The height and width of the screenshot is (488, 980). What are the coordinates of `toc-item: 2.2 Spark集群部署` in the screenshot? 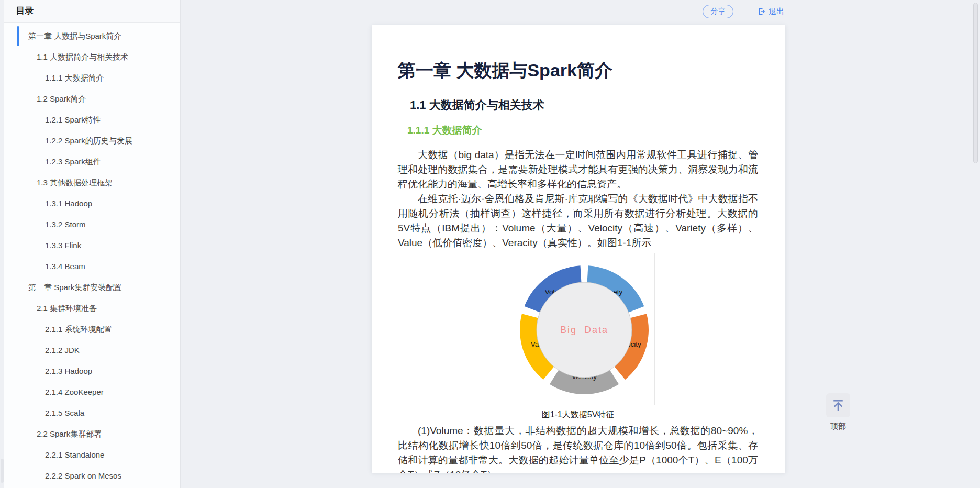 It's located at (92, 434).